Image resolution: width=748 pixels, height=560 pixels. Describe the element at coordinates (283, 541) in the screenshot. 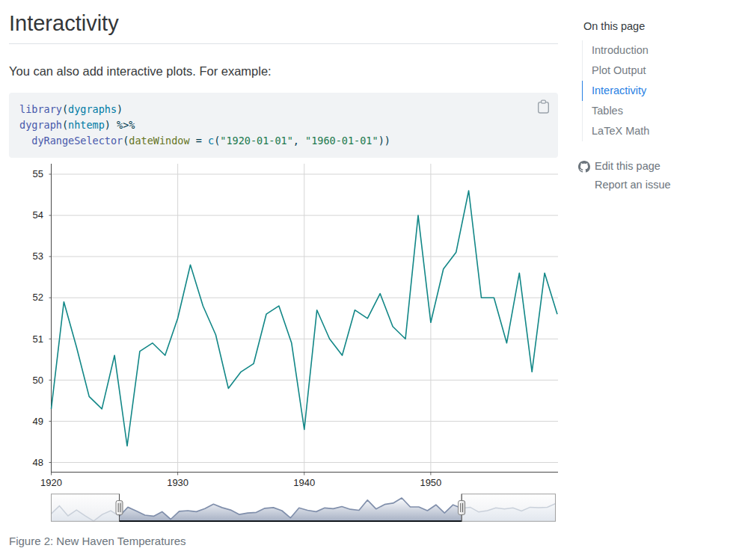

I see `figure-caption: Figure 2: New Haven Temperatures` at that location.